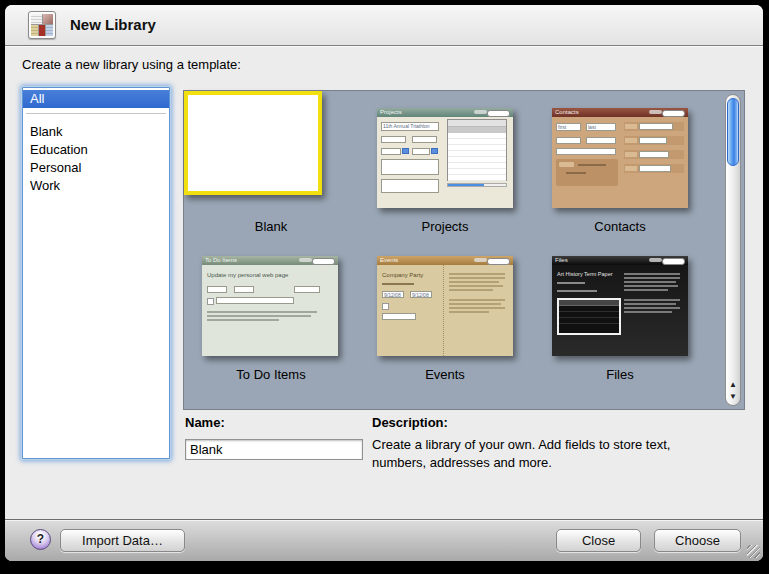  Describe the element at coordinates (733, 250) in the screenshot. I see `template-scrollbar: ▲ ▼` at that location.